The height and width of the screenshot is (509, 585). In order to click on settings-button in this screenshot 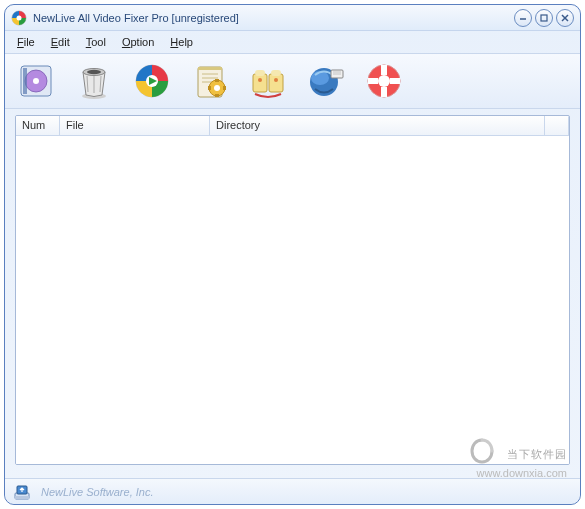, I will do `click(210, 81)`.